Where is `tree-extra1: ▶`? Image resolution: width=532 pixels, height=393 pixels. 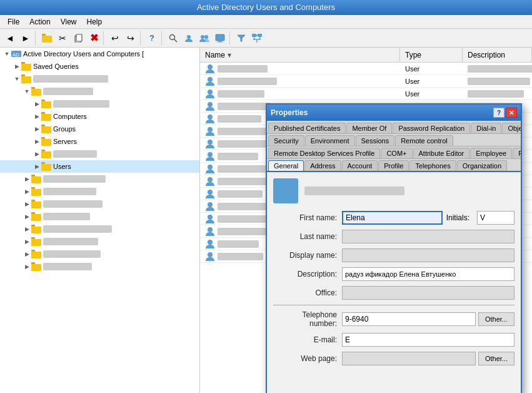
tree-extra1: ▶ is located at coordinates (100, 179).